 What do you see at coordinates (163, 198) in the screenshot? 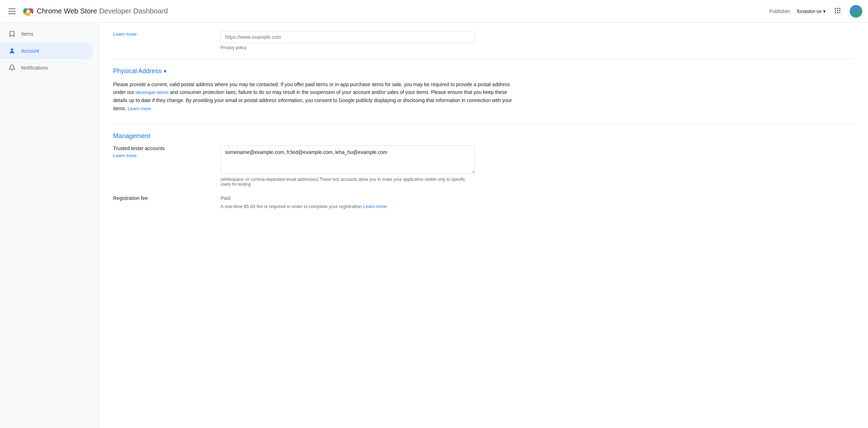
I see `registration-fee-label: Registration fee` at bounding box center [163, 198].